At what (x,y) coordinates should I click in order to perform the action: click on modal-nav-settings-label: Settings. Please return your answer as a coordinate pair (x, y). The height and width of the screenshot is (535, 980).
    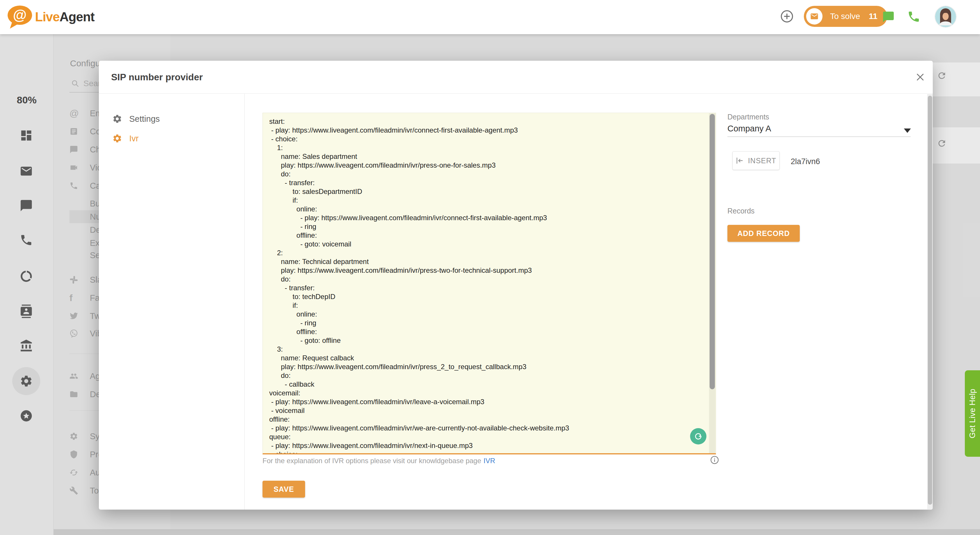
    Looking at the image, I should click on (145, 119).